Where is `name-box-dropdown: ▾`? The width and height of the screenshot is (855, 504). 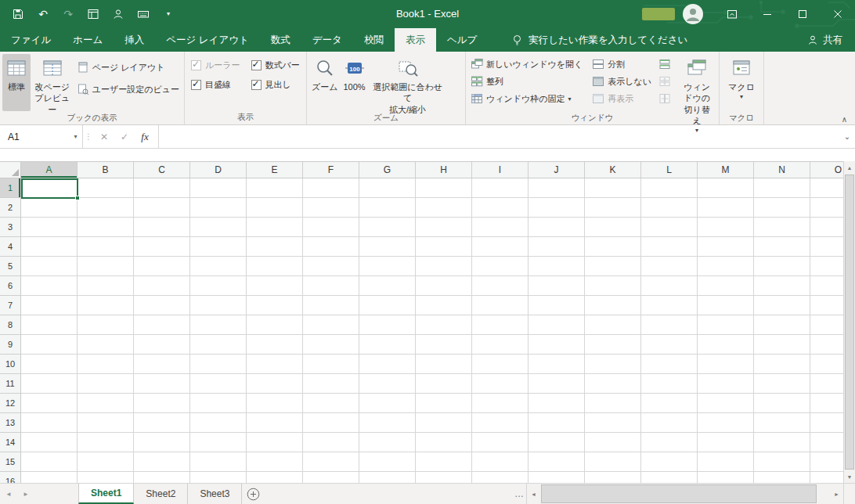
name-box-dropdown: ▾ is located at coordinates (76, 136).